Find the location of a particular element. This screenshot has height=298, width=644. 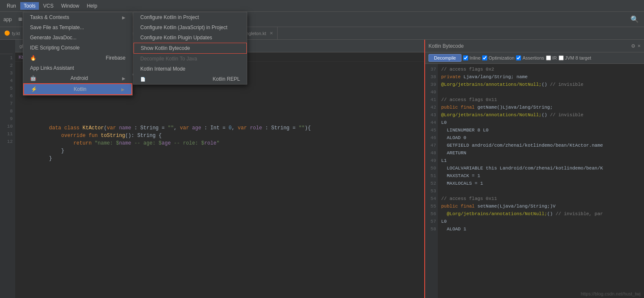

code-line-8: data class KtActor(var name : String = "… is located at coordinates (220, 120).